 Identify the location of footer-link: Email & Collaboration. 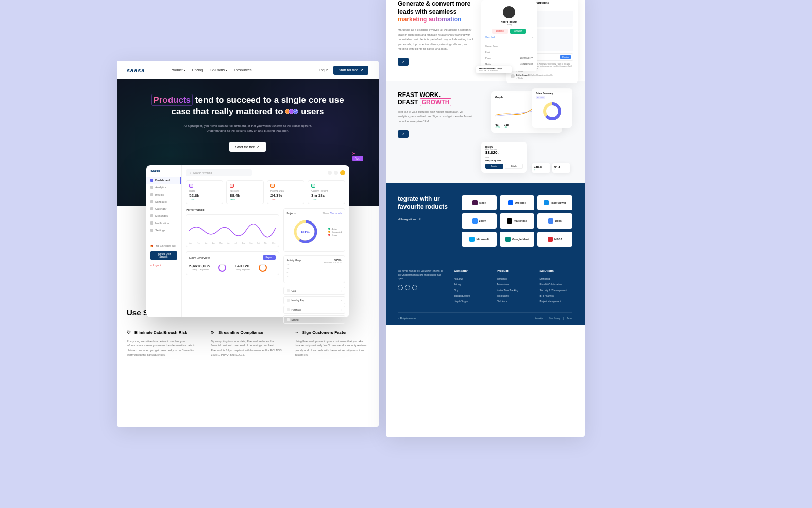
(556, 284).